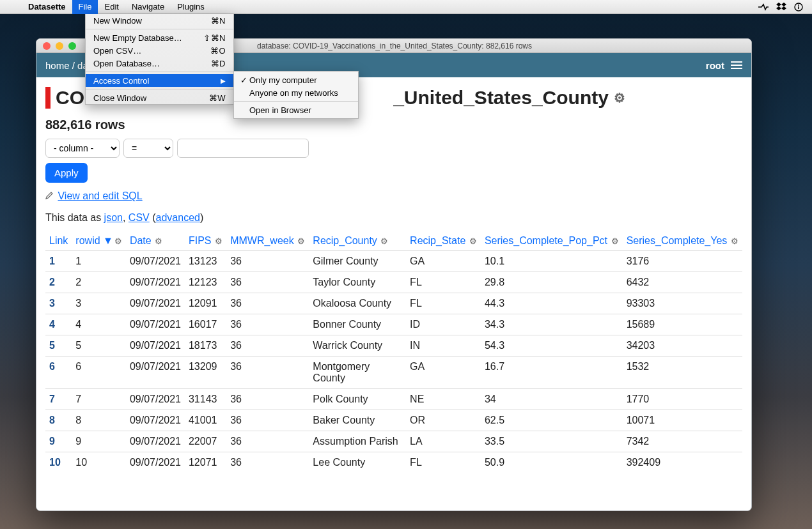 The image size is (812, 529). Describe the element at coordinates (59, 373) in the screenshot. I see `row-link: 6` at that location.